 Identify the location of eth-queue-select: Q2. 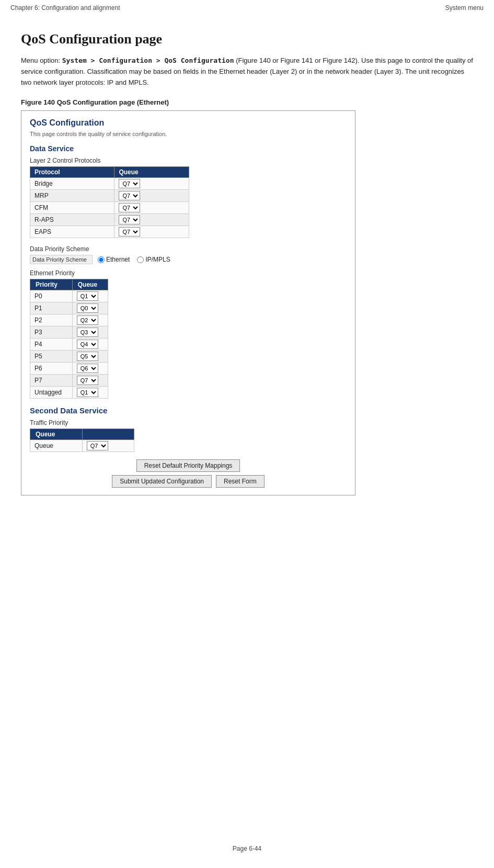
(88, 320).